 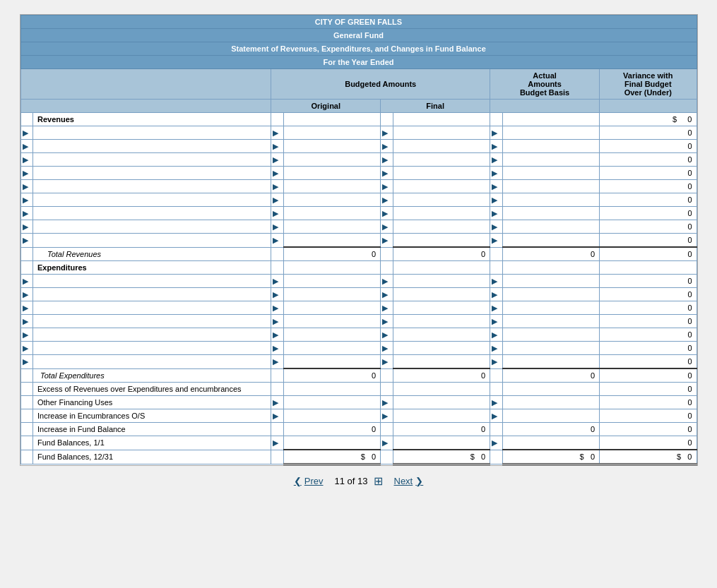 I want to click on next-button: Next ❯, so click(x=409, y=481).